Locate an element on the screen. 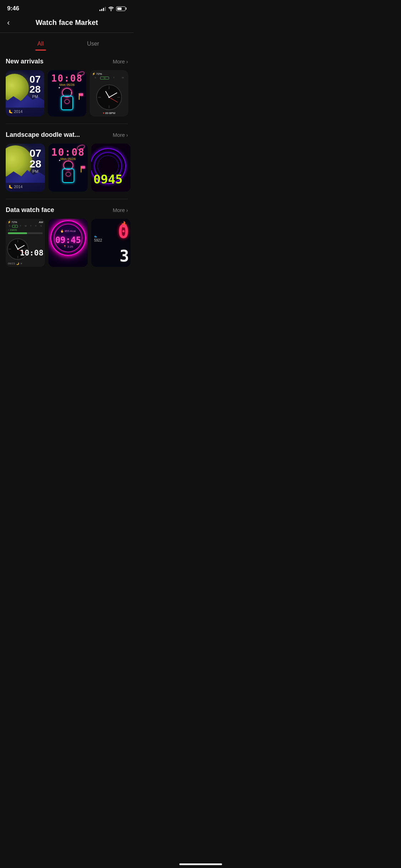 This screenshot has width=401, height=868. lightning-icon: ⚡ is located at coordinates (94, 74).